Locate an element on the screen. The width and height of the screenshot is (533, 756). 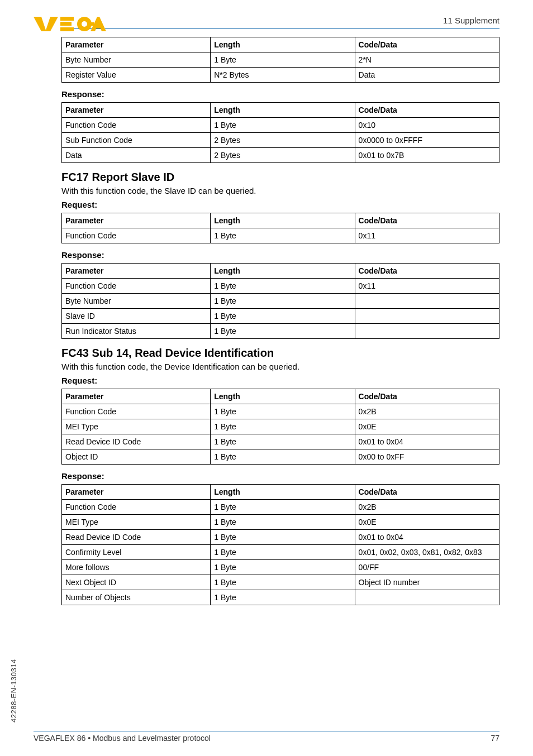
footer-divider is located at coordinates (266, 731).